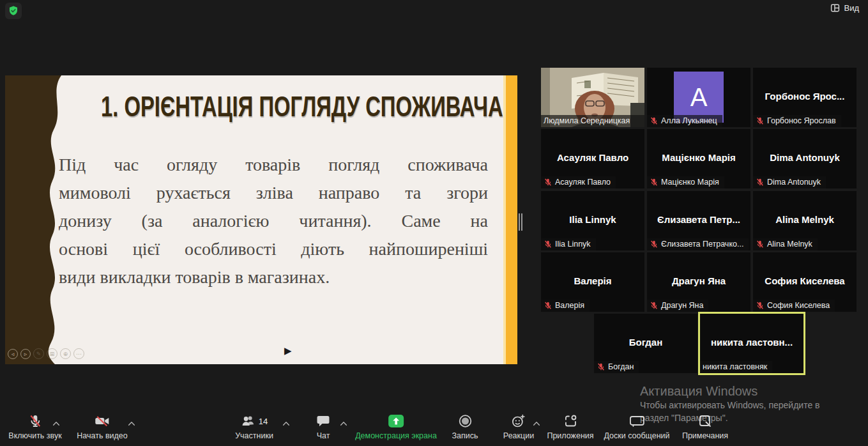  I want to click on participant-display-name: Валерія, so click(593, 281).